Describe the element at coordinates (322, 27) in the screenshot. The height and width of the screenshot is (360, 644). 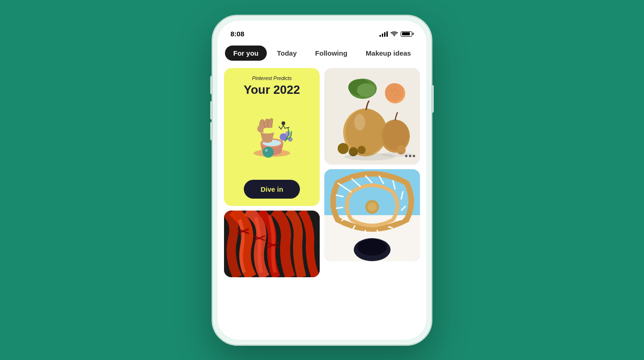
I see `phone-notch` at that location.